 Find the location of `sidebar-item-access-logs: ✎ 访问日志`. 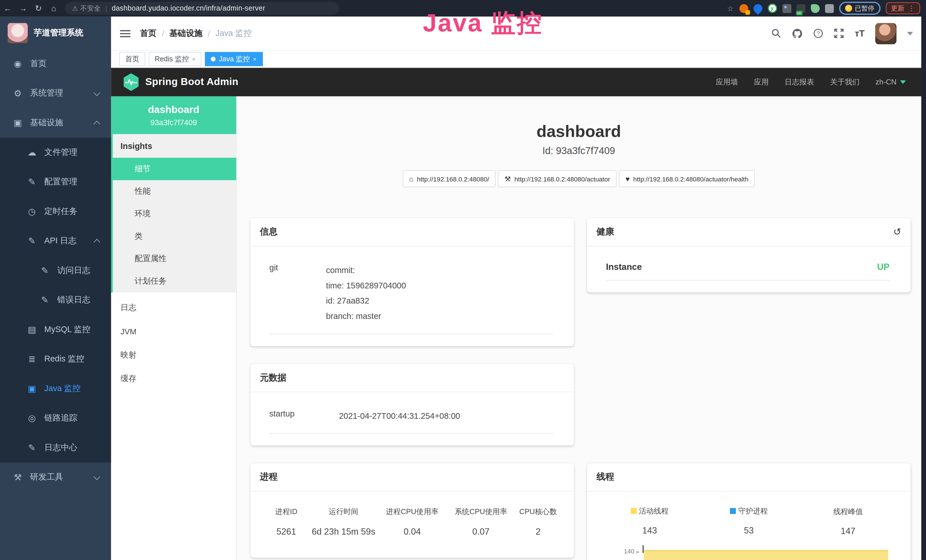

sidebar-item-access-logs: ✎ 访问日志 is located at coordinates (56, 271).